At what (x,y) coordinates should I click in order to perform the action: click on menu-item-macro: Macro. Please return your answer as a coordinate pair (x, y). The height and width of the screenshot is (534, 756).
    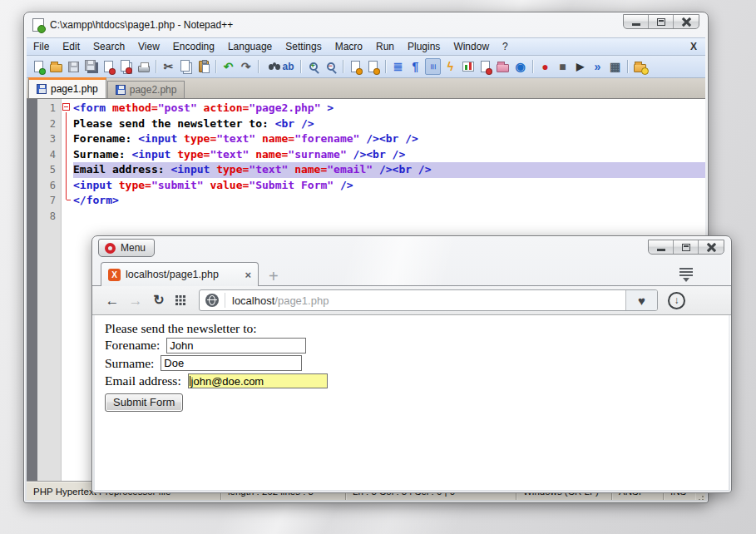
    Looking at the image, I should click on (349, 47).